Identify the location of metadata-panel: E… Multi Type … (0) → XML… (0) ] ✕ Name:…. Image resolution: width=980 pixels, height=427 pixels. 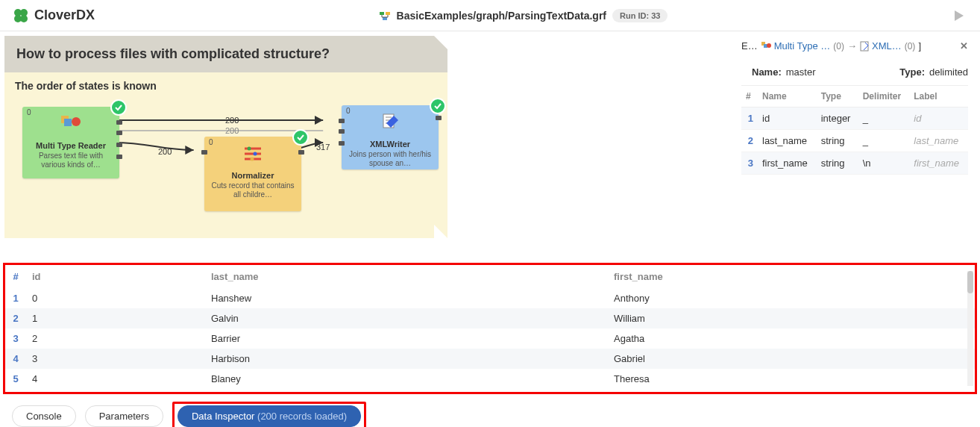
(861, 147).